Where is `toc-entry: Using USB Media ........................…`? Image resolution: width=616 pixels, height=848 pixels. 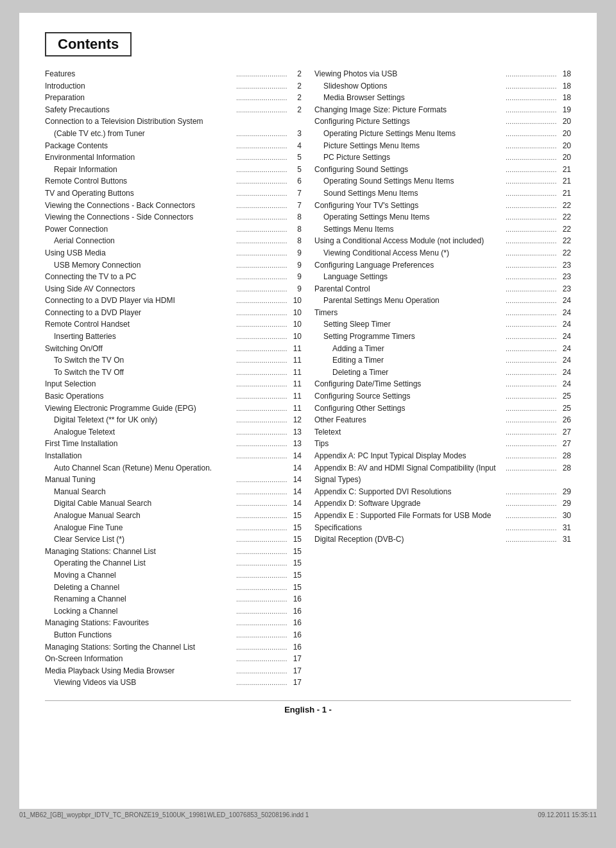
toc-entry: Using USB Media ........................… is located at coordinates (173, 253).